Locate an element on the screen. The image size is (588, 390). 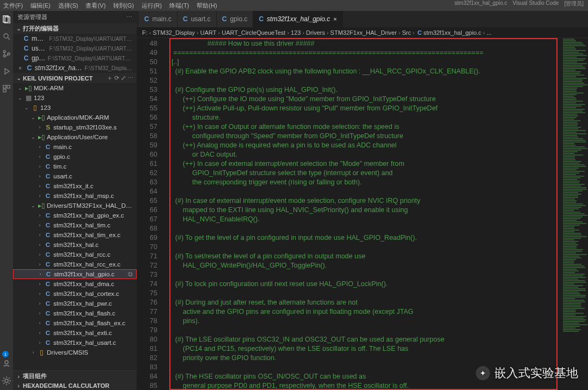
open-editor-item: ×Cstm32f1xx_hal_gpio.cF:\STM32_Display\U… is located at coordinates (75, 68).